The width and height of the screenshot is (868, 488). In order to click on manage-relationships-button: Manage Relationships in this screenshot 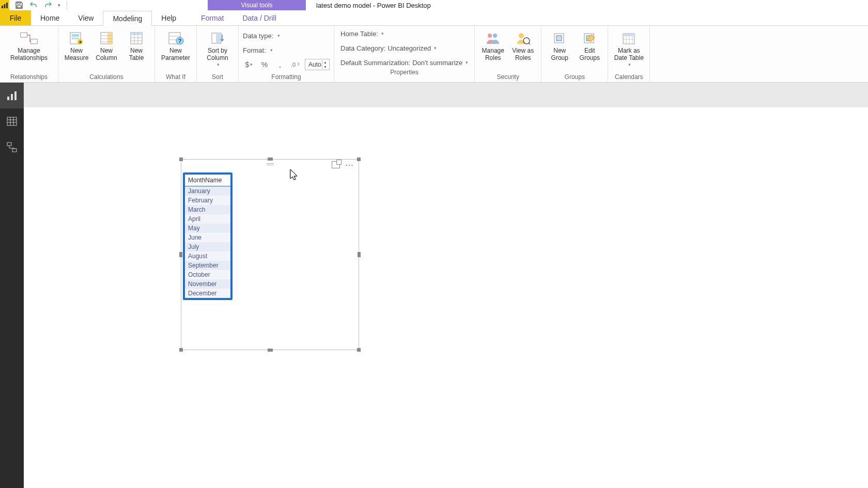, I will do `click(29, 45)`.